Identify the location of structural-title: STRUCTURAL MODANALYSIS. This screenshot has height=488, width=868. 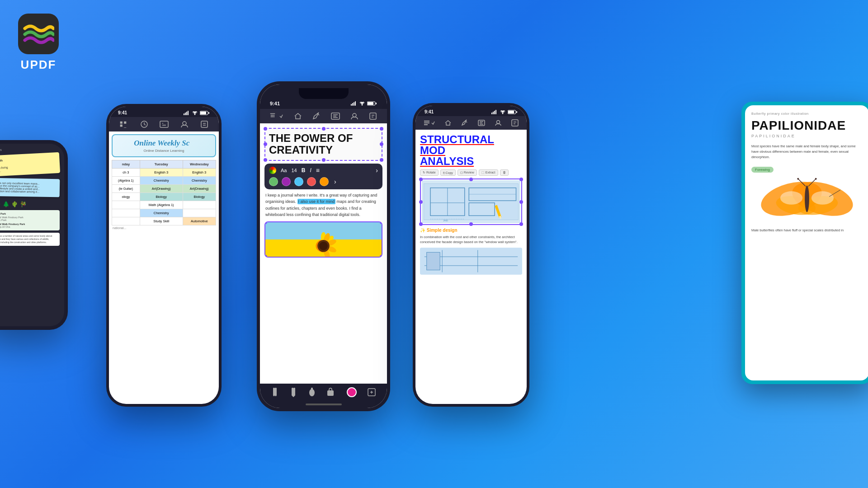
(471, 150).